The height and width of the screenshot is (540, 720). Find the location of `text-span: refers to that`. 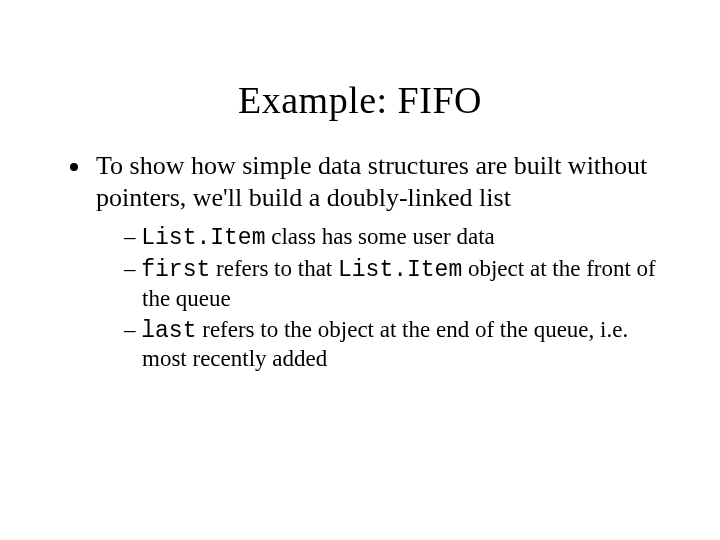

text-span: refers to that is located at coordinates (274, 268).